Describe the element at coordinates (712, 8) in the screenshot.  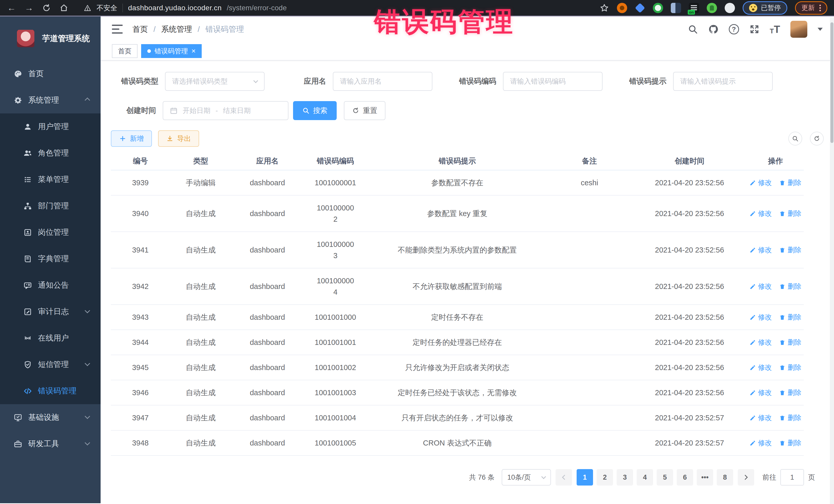
I see `extension-android-icon` at that location.